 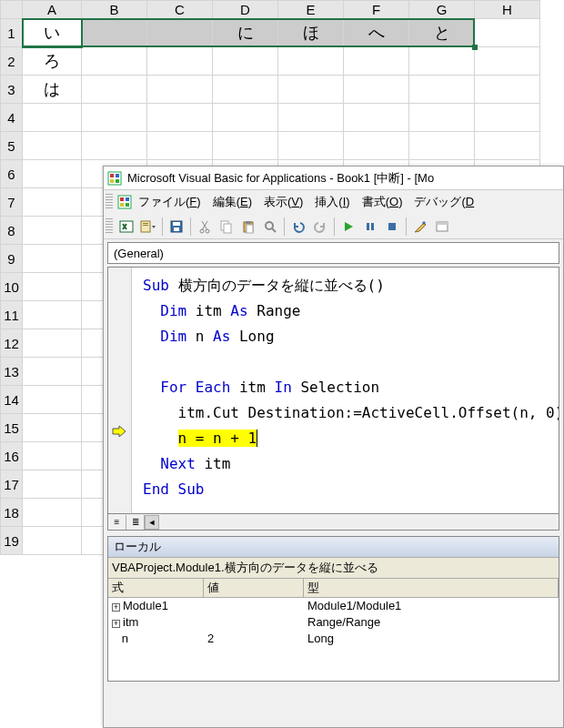 What do you see at coordinates (377, 10) in the screenshot?
I see `col-header: F` at bounding box center [377, 10].